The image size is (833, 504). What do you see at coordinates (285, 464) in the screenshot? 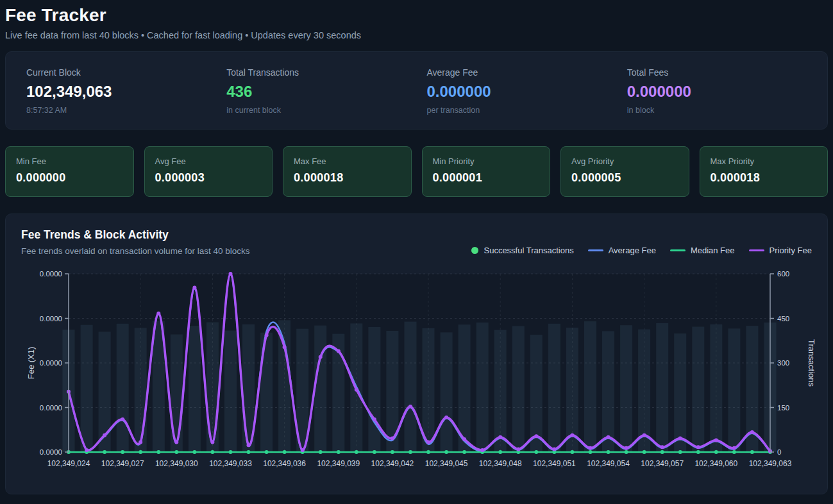
I see `svg-text: 102,349,036` at bounding box center [285, 464].